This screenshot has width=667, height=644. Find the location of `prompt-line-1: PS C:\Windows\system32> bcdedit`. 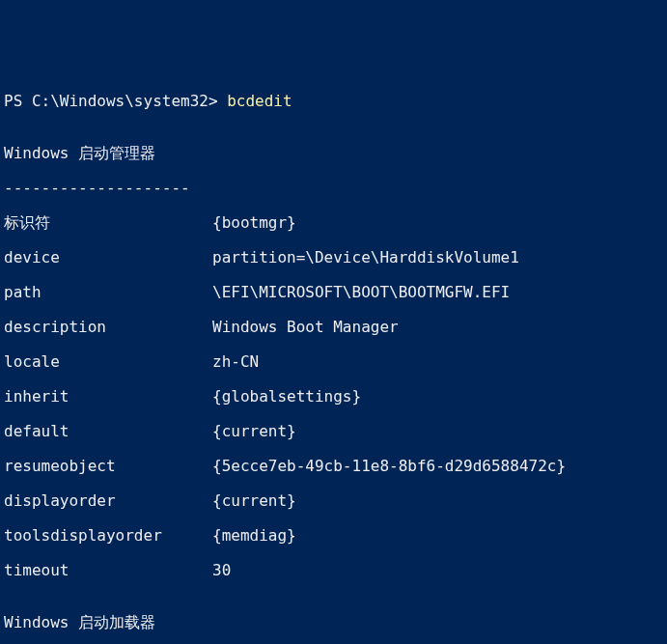

prompt-line-1: PS C:\Windows\system32> bcdedit is located at coordinates (334, 101).